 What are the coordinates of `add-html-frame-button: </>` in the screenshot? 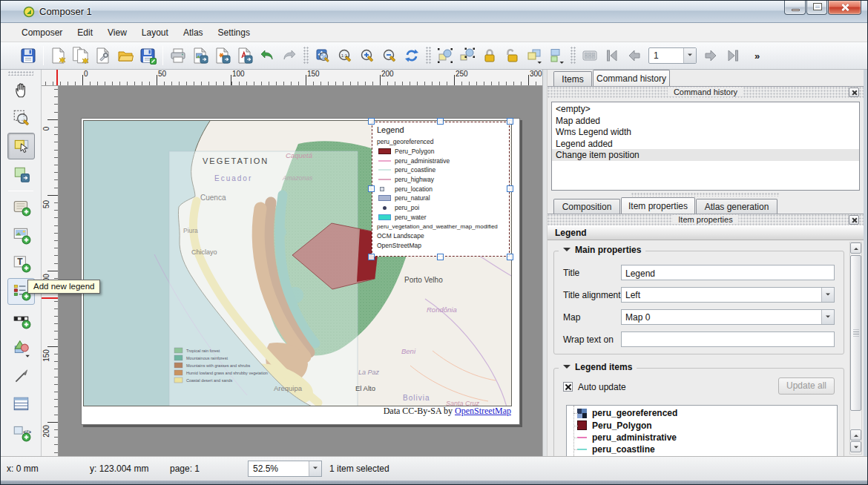 It's located at (21, 432).